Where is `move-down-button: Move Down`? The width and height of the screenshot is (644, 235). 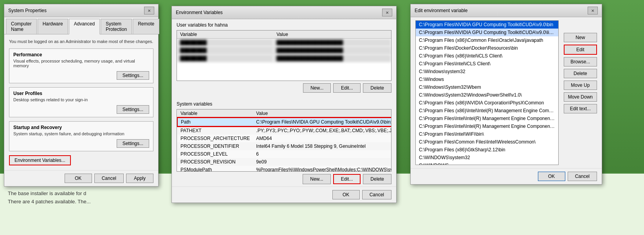
move-down-button: Move Down is located at coordinates (580, 97).